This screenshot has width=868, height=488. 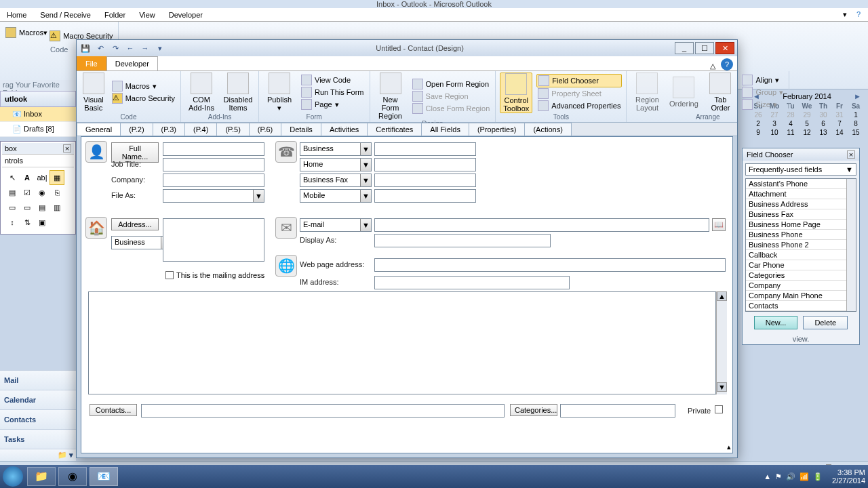 What do you see at coordinates (336, 165) in the screenshot?
I see `phone2-type-combo: Home▼` at bounding box center [336, 165].